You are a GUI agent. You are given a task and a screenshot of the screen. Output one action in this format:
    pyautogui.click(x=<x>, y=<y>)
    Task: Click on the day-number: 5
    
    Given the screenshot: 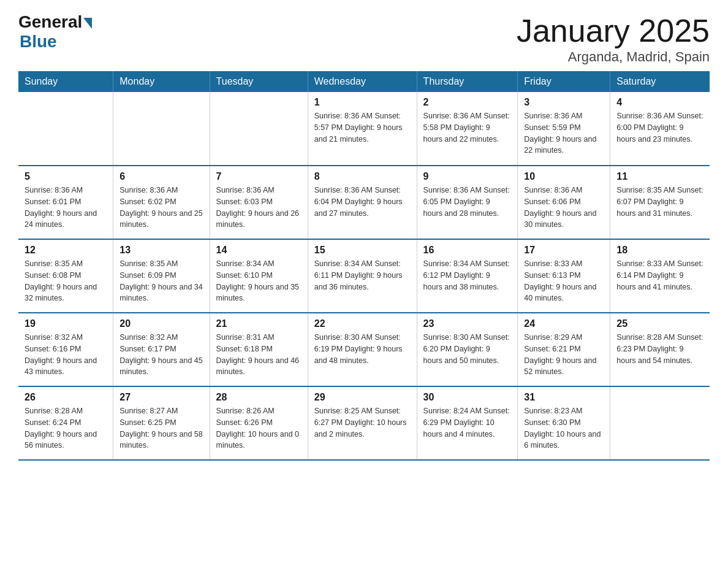 What is the action you would take?
    pyautogui.click(x=66, y=177)
    